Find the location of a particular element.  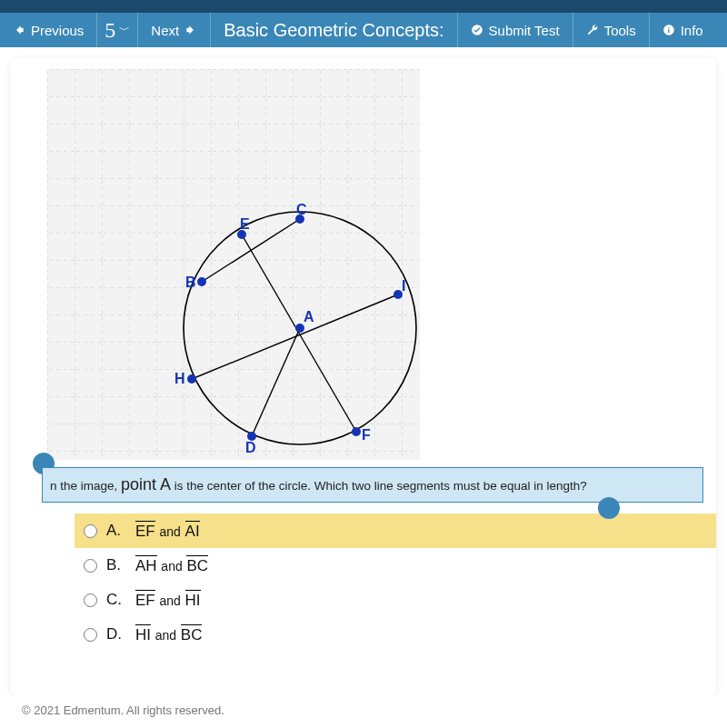

choice-d: D. HI and BC is located at coordinates (386, 634).